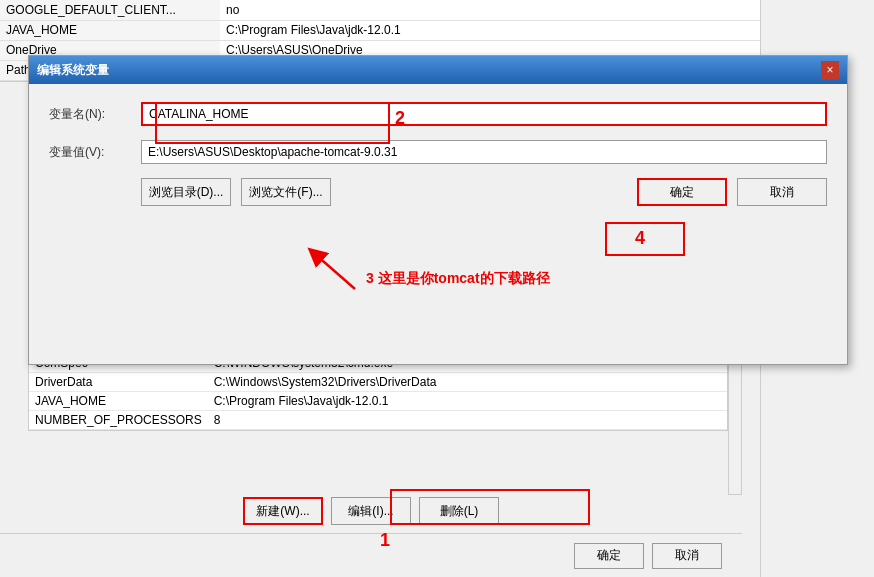 This screenshot has height=577, width=874. What do you see at coordinates (73, 70) in the screenshot?
I see `dialog-title: 编辑系统变量` at bounding box center [73, 70].